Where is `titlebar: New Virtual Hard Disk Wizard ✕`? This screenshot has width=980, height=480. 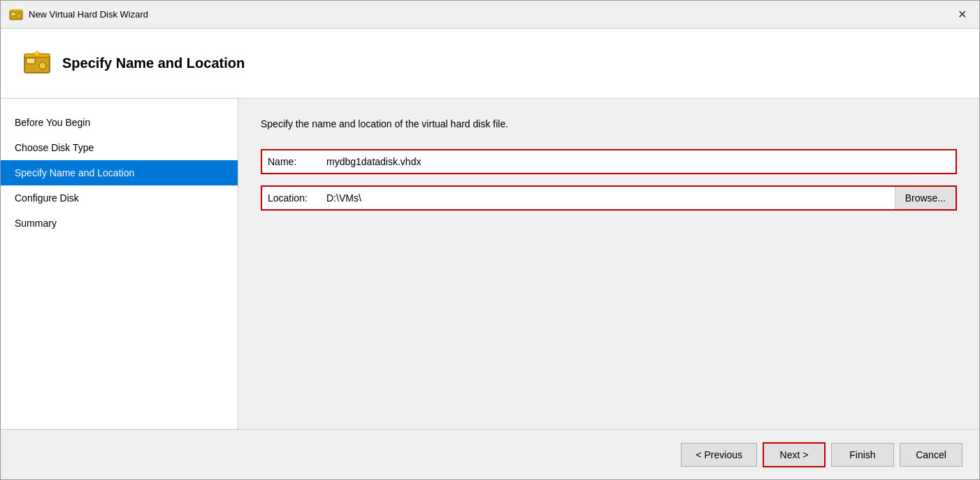 titlebar: New Virtual Hard Disk Wizard ✕ is located at coordinates (490, 15).